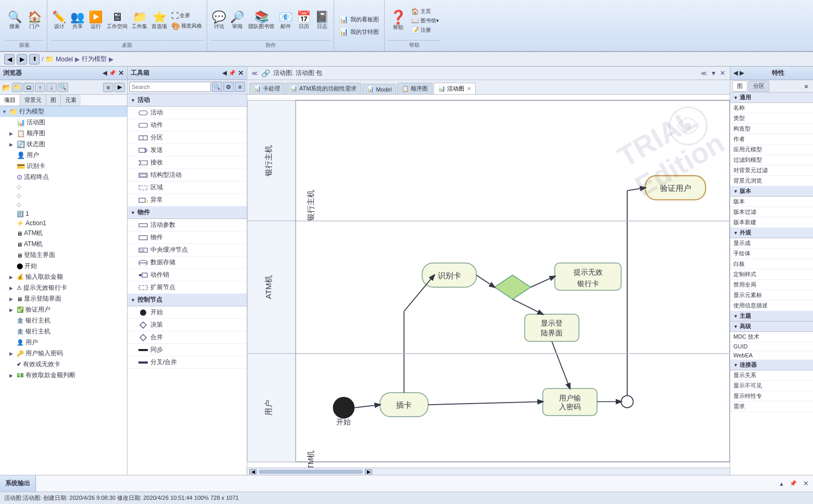 The height and width of the screenshot is (504, 813). I want to click on toolbox-item-start: 开始, so click(187, 313).